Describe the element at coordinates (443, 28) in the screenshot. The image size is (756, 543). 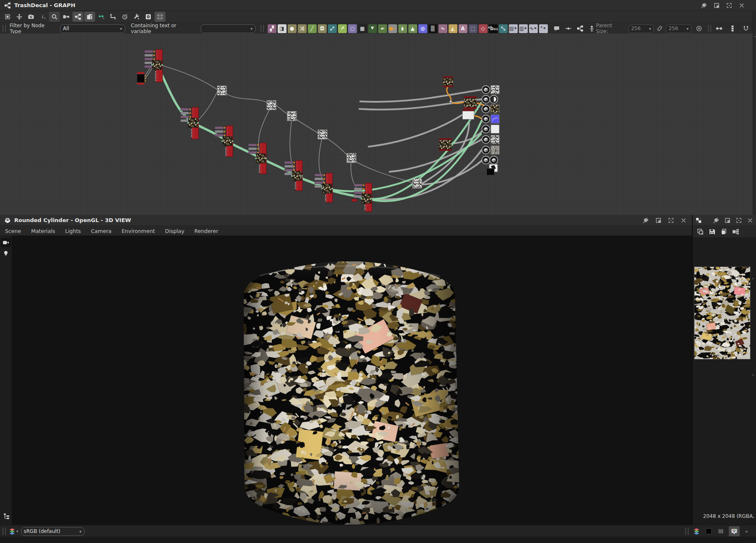
I see `node-type-spline-icon: ∿` at that location.